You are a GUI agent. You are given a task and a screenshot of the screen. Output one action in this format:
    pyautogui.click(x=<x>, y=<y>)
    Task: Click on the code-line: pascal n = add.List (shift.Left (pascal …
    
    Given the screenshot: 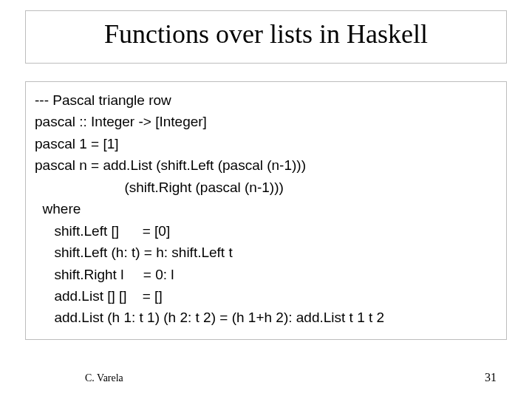 What is the action you would take?
    pyautogui.click(x=266, y=166)
    